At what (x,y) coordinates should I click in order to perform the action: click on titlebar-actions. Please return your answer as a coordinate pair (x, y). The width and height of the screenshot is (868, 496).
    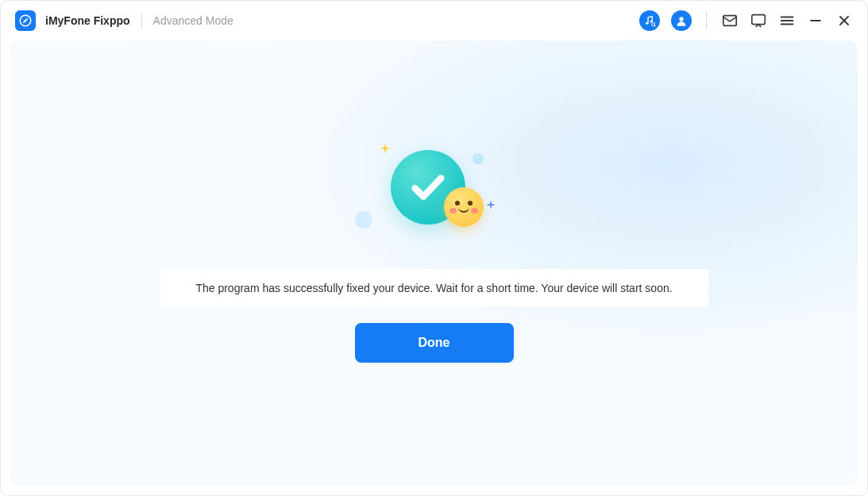
    Looking at the image, I should click on (746, 21).